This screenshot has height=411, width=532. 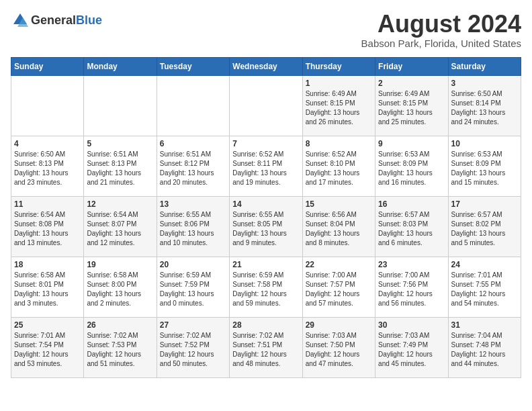 I want to click on day-cell: 21Sunrise: 6:59 AM Sunset: 7:58 PM Dayli…, so click(x=266, y=287).